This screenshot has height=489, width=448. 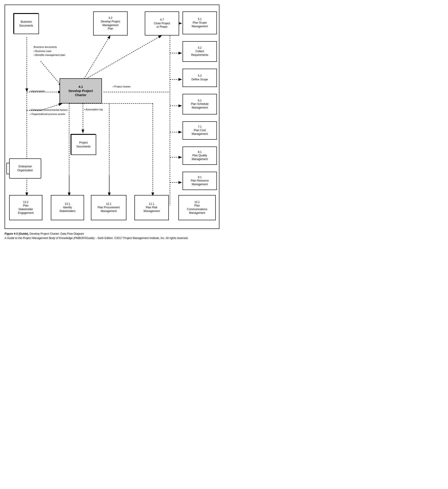 I want to click on enterprise-org: Enterprise/Organization, so click(x=26, y=169).